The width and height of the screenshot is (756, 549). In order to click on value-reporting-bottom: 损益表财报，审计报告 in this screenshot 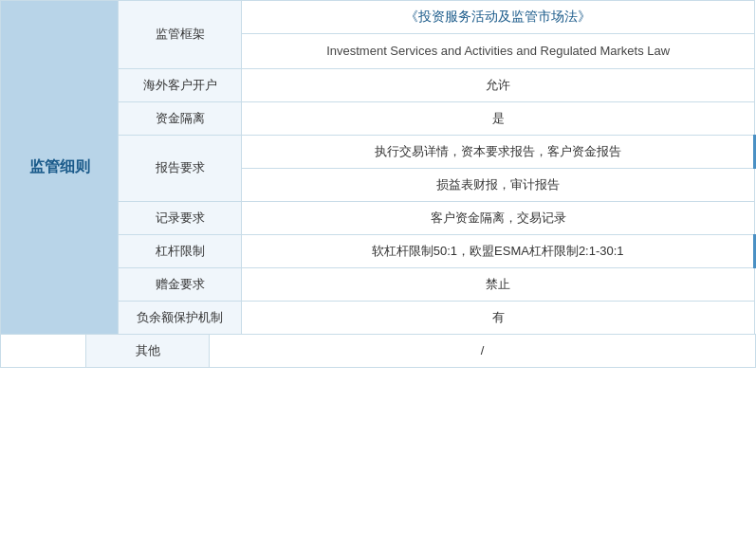, I will do `click(499, 184)`.